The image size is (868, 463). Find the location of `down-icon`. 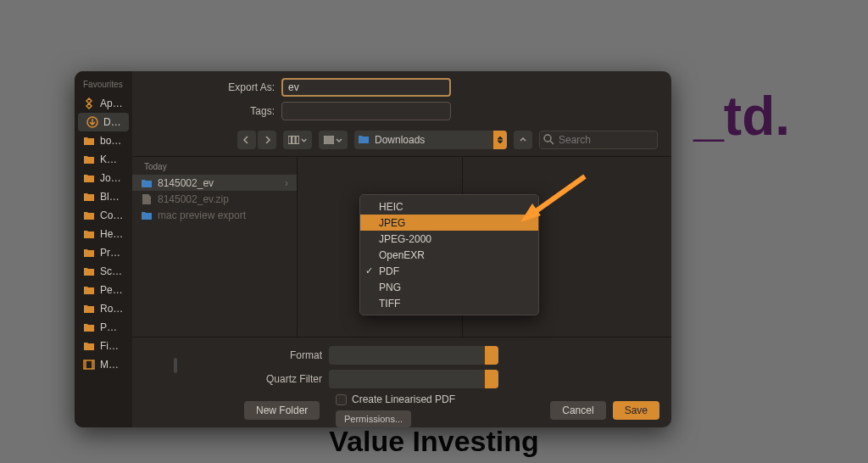

down-icon is located at coordinates (92, 122).